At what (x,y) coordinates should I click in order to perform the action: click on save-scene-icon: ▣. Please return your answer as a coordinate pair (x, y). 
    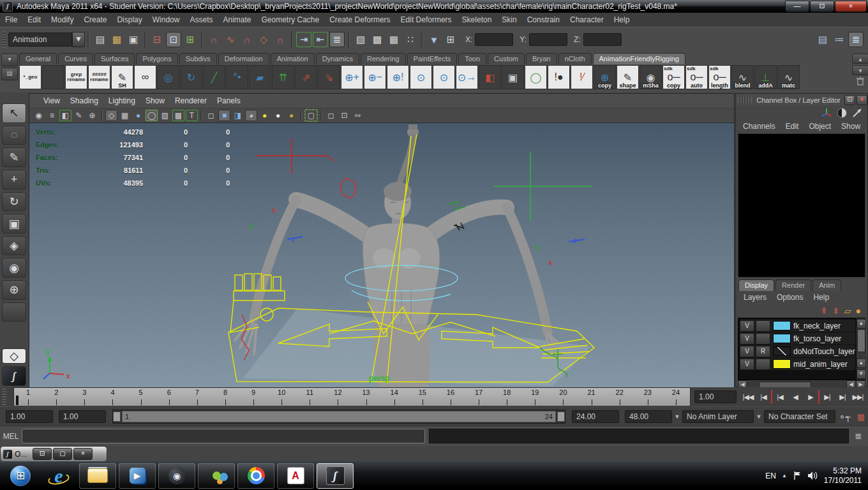
    Looking at the image, I should click on (133, 40).